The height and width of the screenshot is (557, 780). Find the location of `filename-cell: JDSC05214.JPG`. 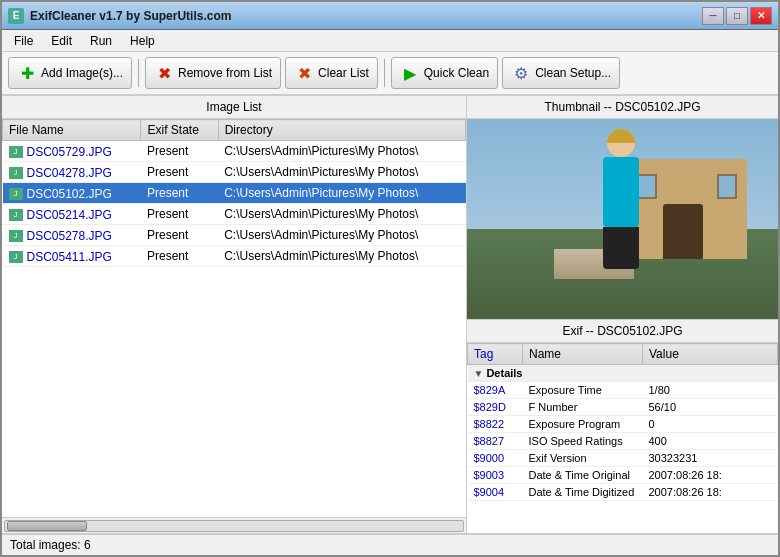

filename-cell: JDSC05214.JPG is located at coordinates (72, 214).